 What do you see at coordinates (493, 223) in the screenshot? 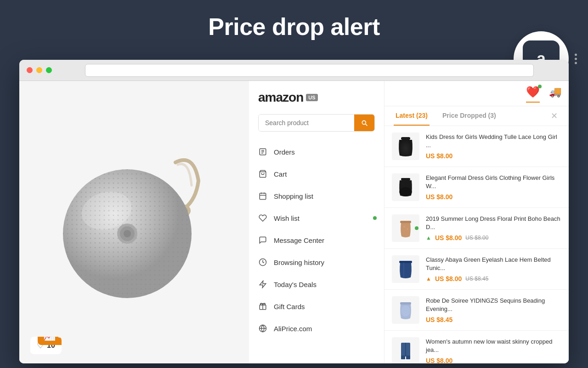
I see `product-name: 2019 Summer Long Dress Floral Print Boho…` at bounding box center [493, 223].